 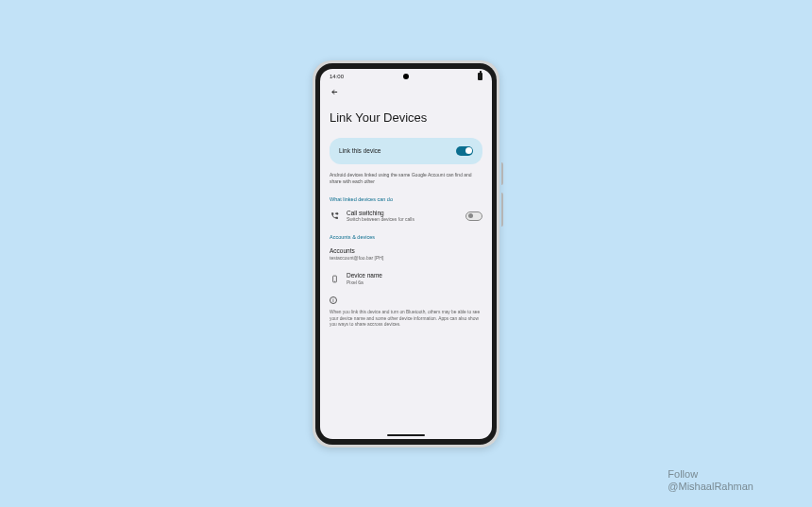 What do you see at coordinates (402, 219) in the screenshot?
I see `call-switching-subtitle: Switch between devices for calls` at bounding box center [402, 219].